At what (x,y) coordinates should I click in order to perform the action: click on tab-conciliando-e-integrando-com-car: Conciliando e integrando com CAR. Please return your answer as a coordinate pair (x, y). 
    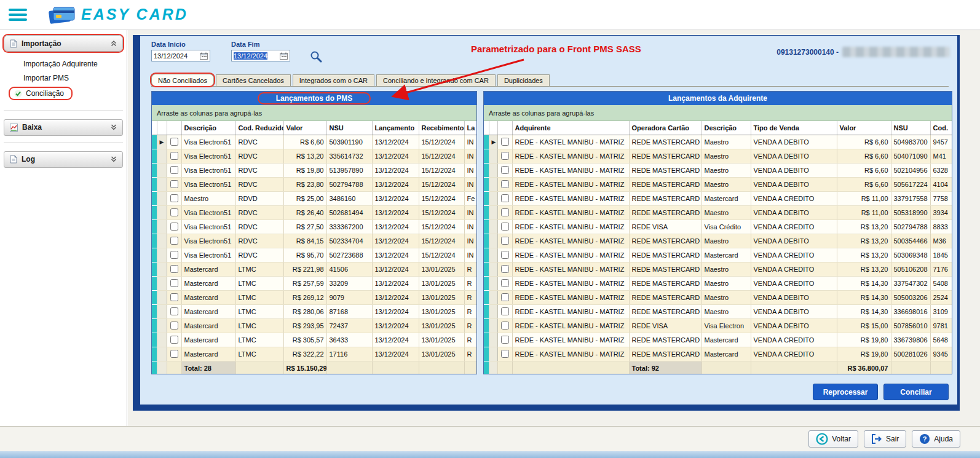
    Looking at the image, I should click on (436, 80).